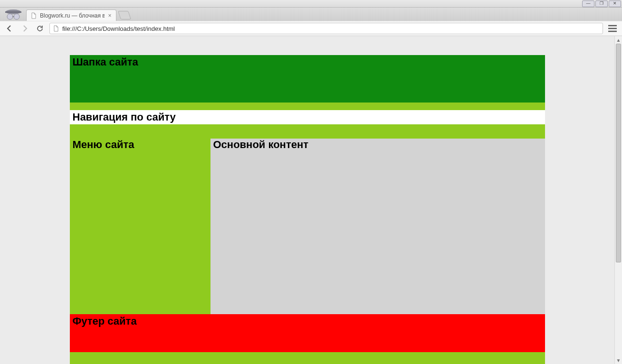  Describe the element at coordinates (13, 14) in the screenshot. I see `incognito-icon` at that location.